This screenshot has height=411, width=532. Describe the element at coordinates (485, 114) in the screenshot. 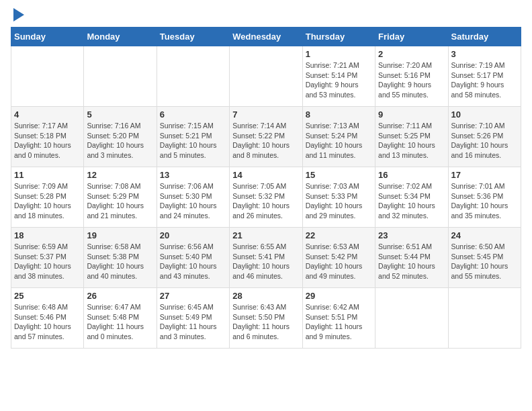

I see `day-number: 10` at that location.